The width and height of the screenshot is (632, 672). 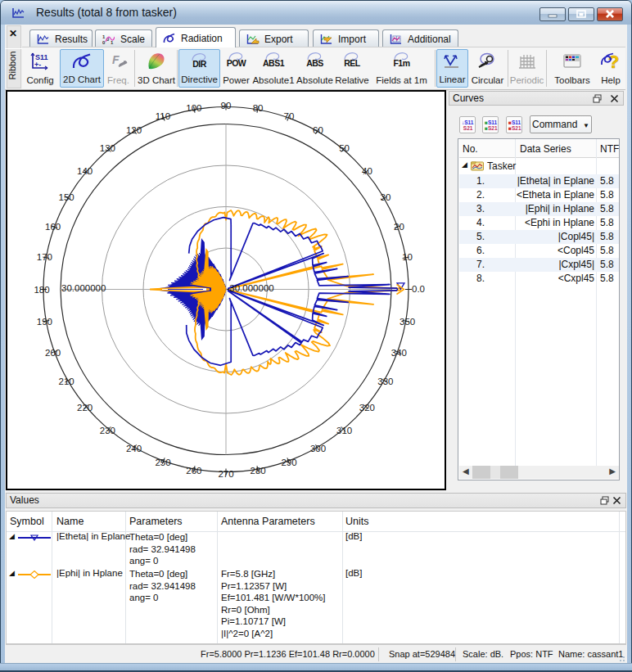 What do you see at coordinates (344, 148) in the screenshot?
I see `svg-text: 50` at bounding box center [344, 148].